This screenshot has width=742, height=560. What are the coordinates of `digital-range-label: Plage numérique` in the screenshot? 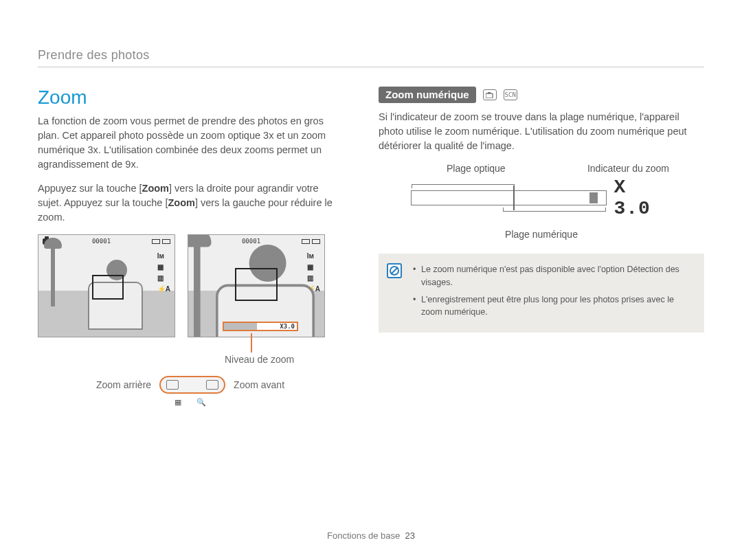 It's located at (541, 234).